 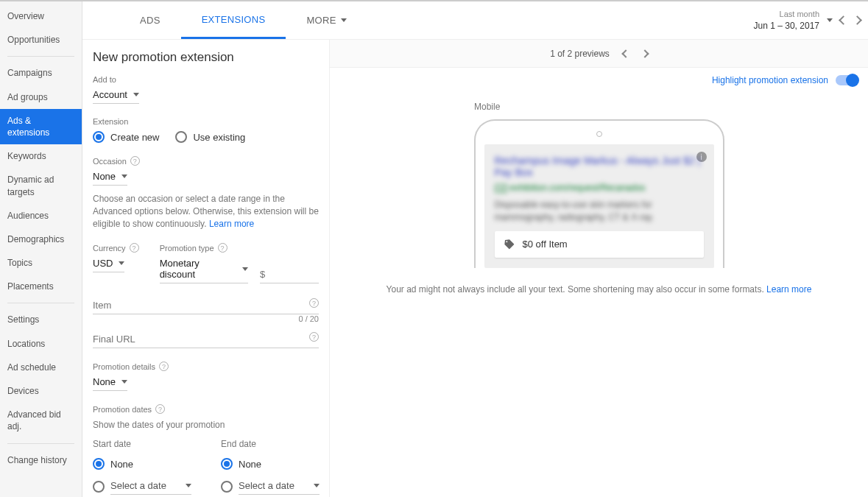 What do you see at coordinates (289, 275) in the screenshot?
I see `discount-amount-input` at bounding box center [289, 275].